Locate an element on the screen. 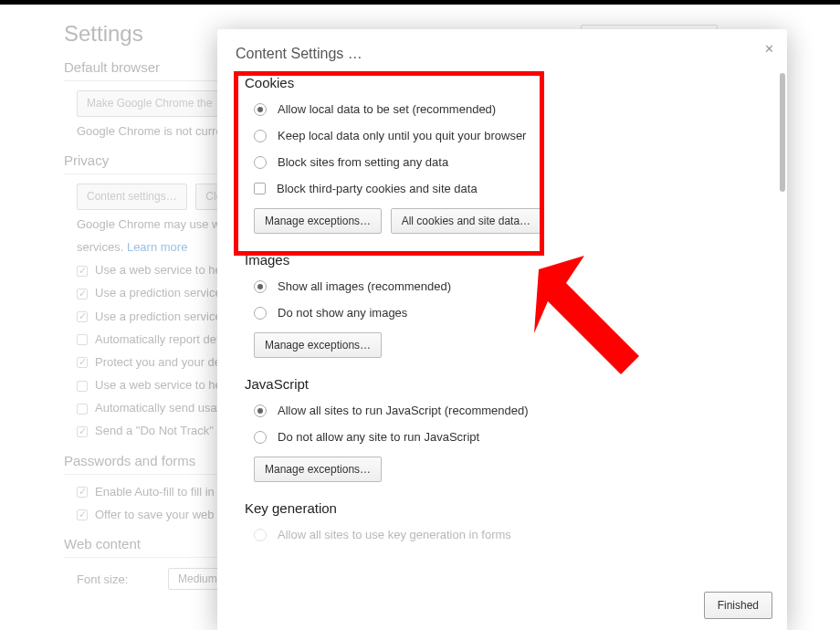 The image size is (840, 630). images-opt-show-all: Show all images (recommended) is located at coordinates (507, 287).